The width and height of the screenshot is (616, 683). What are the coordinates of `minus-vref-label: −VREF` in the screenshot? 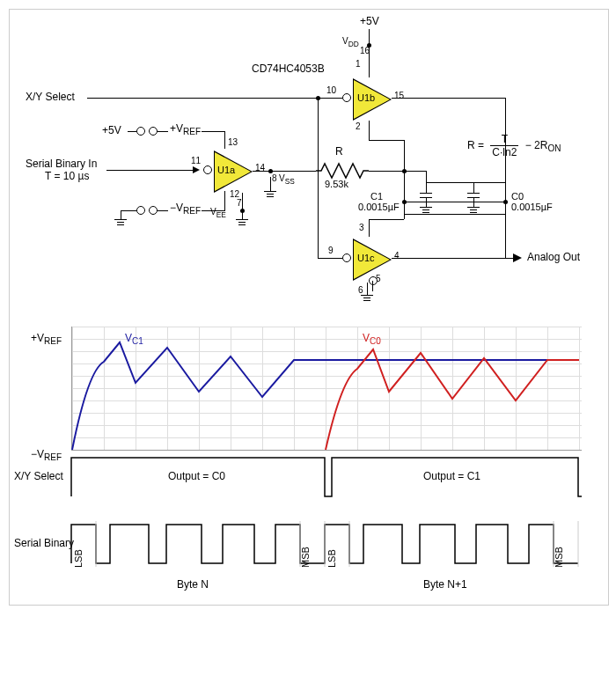 It's located at (185, 209).